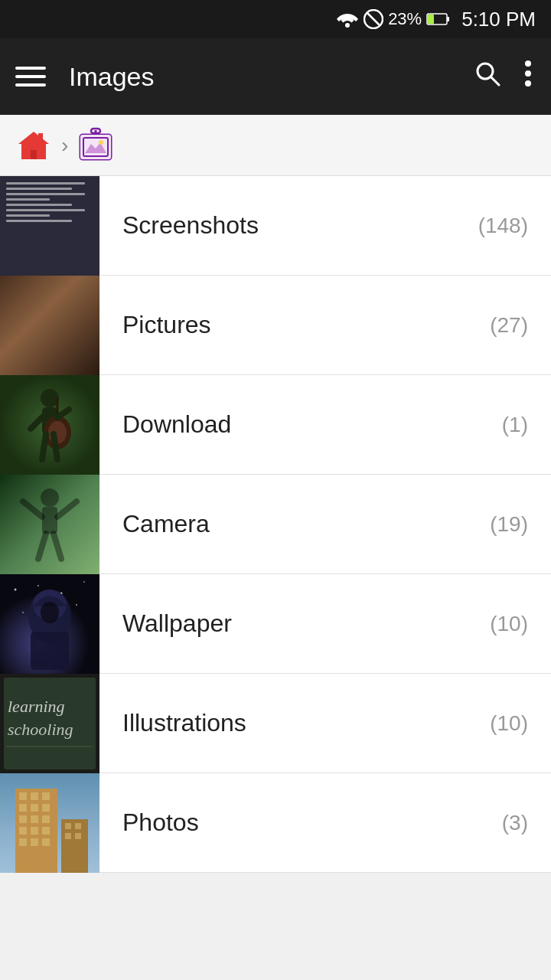  Describe the element at coordinates (166, 524) in the screenshot. I see `item-name: Camera` at that location.